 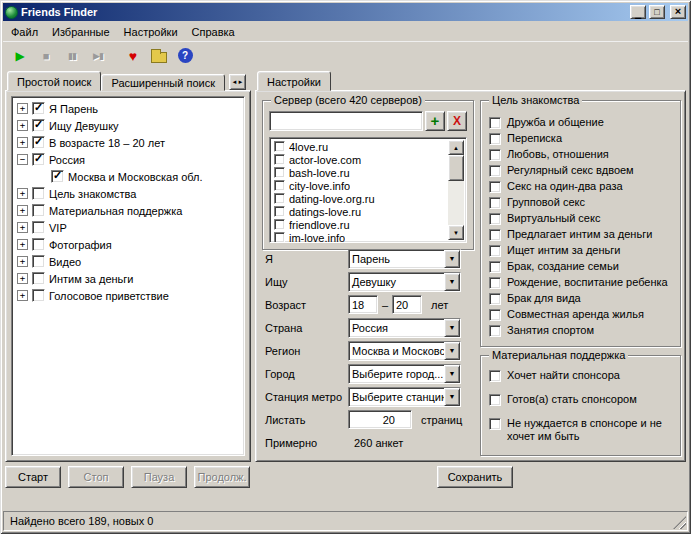 I want to click on tree-expander-icon: −, so click(x=22, y=160).